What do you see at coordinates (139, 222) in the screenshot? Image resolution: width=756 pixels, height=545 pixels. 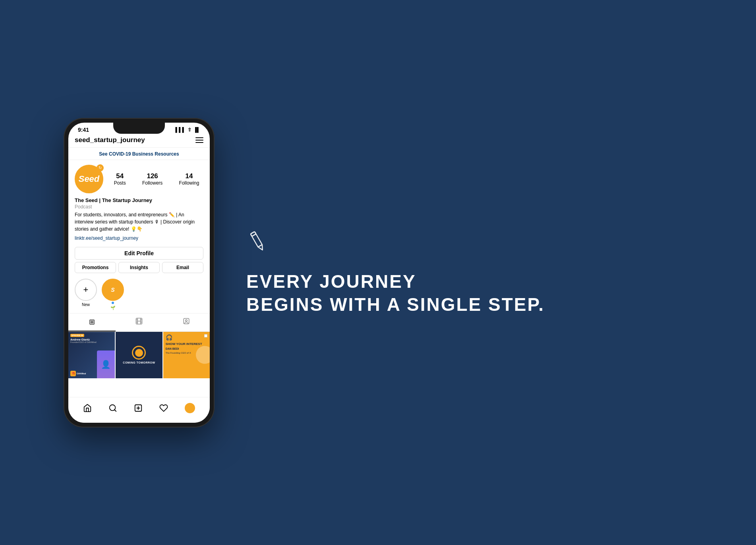 I see `profile-bio: For students, innovators, and entreprene…` at bounding box center [139, 222].